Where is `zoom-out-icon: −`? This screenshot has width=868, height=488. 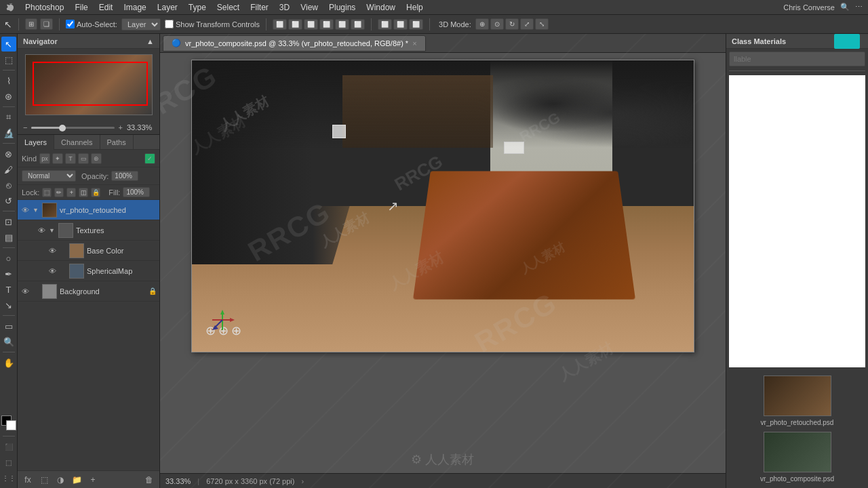 zoom-out-icon: − is located at coordinates (25, 127).